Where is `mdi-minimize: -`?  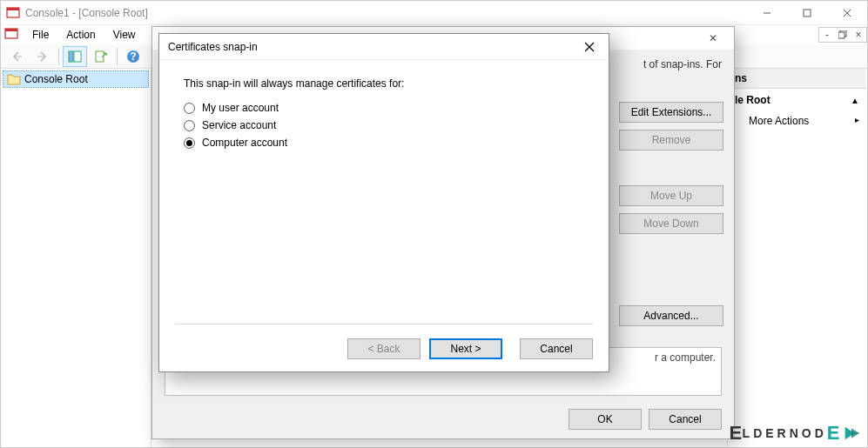
mdi-minimize: - is located at coordinates (827, 35).